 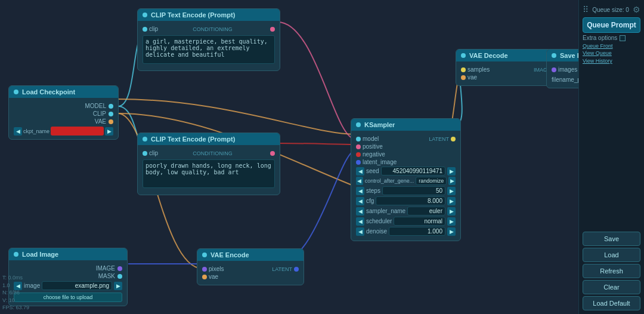 What do you see at coordinates (63, 112) in the screenshot?
I see `load-checkpoint-node: Load Checkpoint MODEL CLIP VAE ◀ ckpt_na…` at bounding box center [63, 112].